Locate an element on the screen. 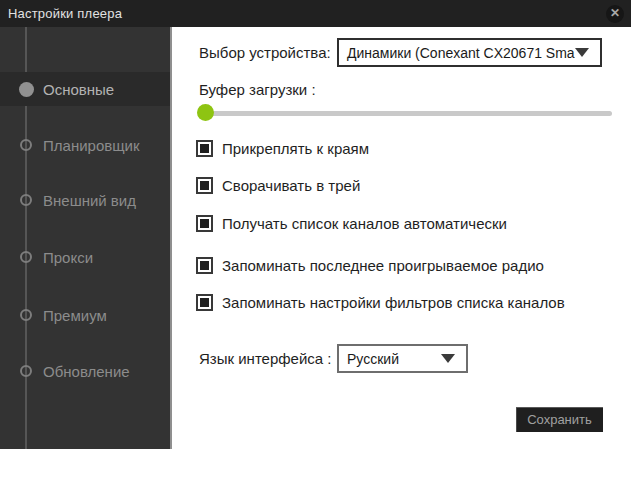  device-select-value: Динамики (Conexant CX20671 SmartAu... is located at coordinates (457, 53).